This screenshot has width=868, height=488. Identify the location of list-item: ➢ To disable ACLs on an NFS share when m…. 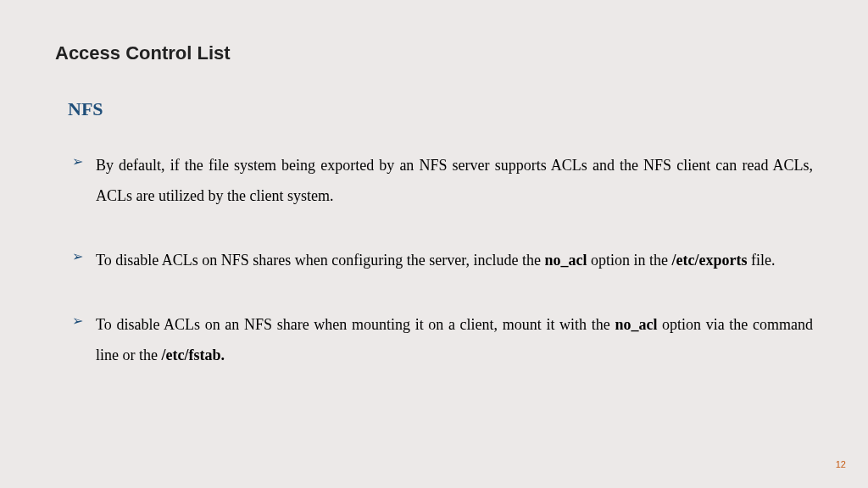
(442, 340).